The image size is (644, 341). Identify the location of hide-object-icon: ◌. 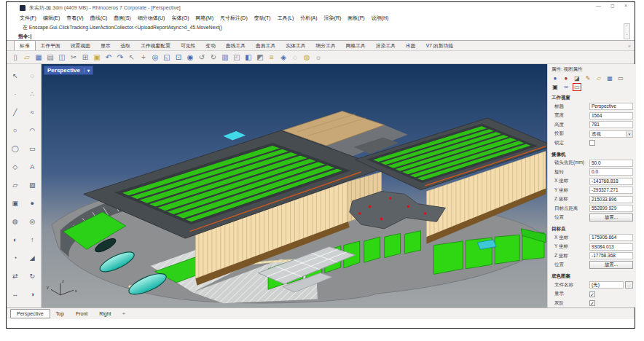
(295, 57).